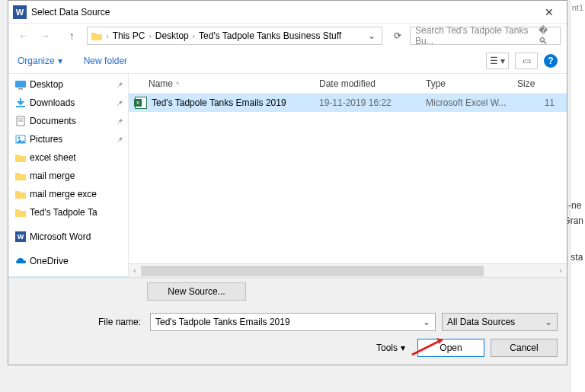  Describe the element at coordinates (288, 61) in the screenshot. I see `toolbar: Organize ▾ New folder ☰ ▾ ▭ ?` at that location.